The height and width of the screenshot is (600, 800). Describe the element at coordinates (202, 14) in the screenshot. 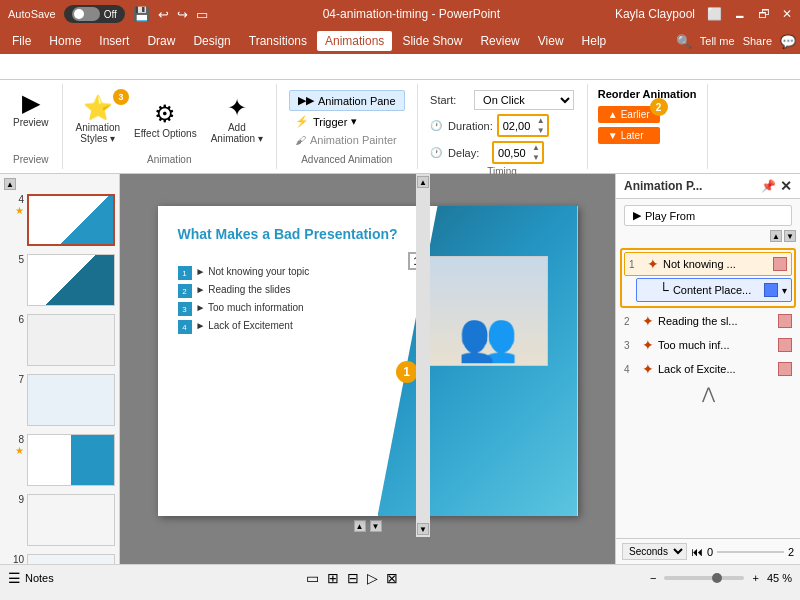

I see `present-icon: ▭` at that location.